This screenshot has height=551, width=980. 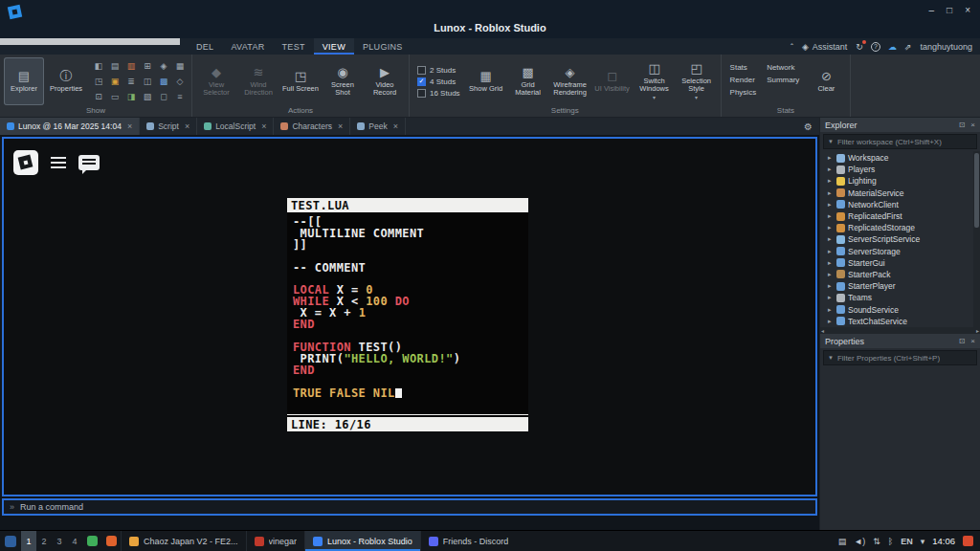 I want to click on doc-tab-script: Script×, so click(x=168, y=126).